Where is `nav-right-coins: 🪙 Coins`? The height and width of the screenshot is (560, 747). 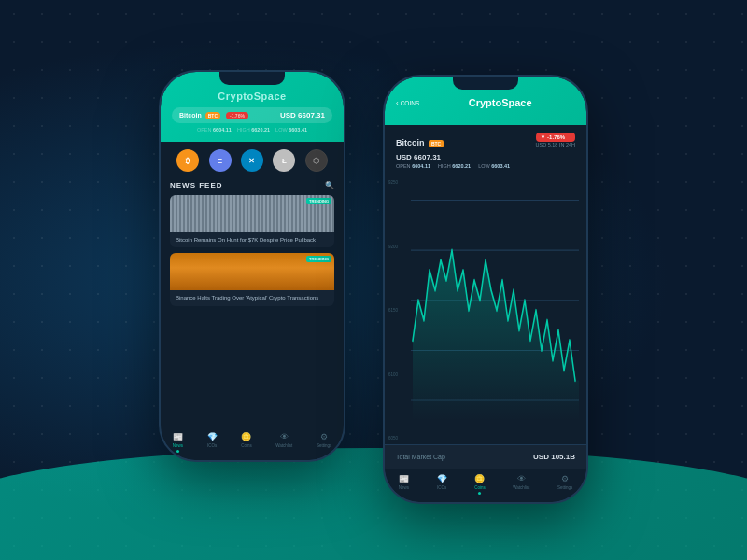 nav-right-coins: 🪙 Coins is located at coordinates (480, 484).